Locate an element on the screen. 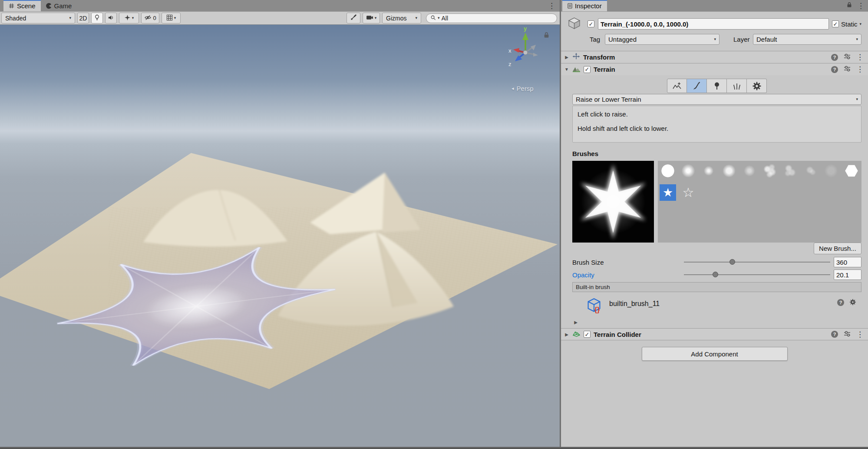 The image size is (868, 449). builtin-brush-label: Built-in brush is located at coordinates (593, 287).